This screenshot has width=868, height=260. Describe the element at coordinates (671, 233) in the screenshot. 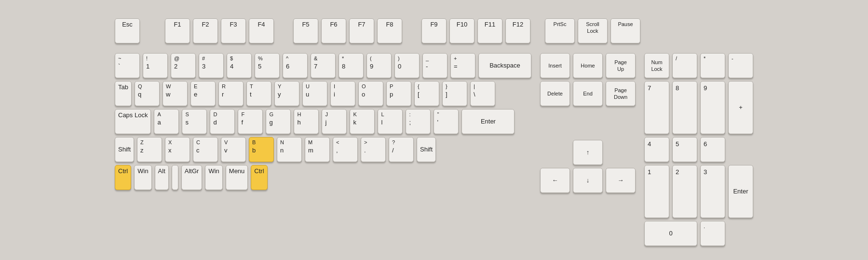

I see `key-num-0: 0` at that location.